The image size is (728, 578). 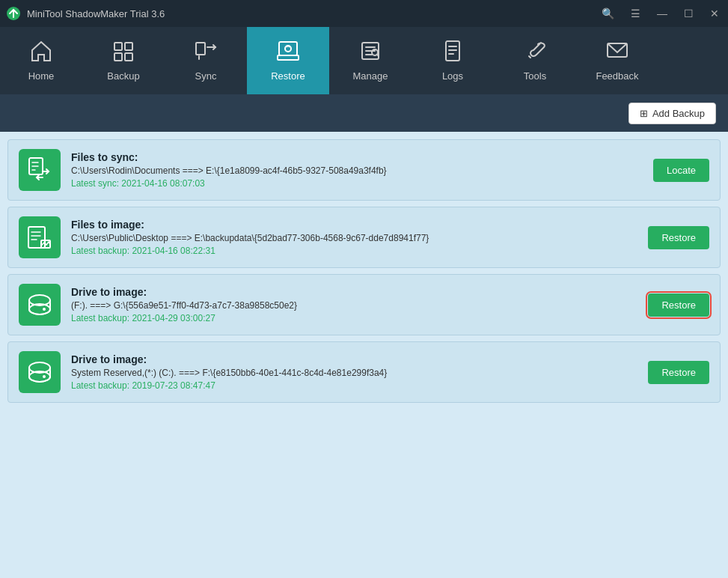 I want to click on backup-action-item4: Restore, so click(x=679, y=373).